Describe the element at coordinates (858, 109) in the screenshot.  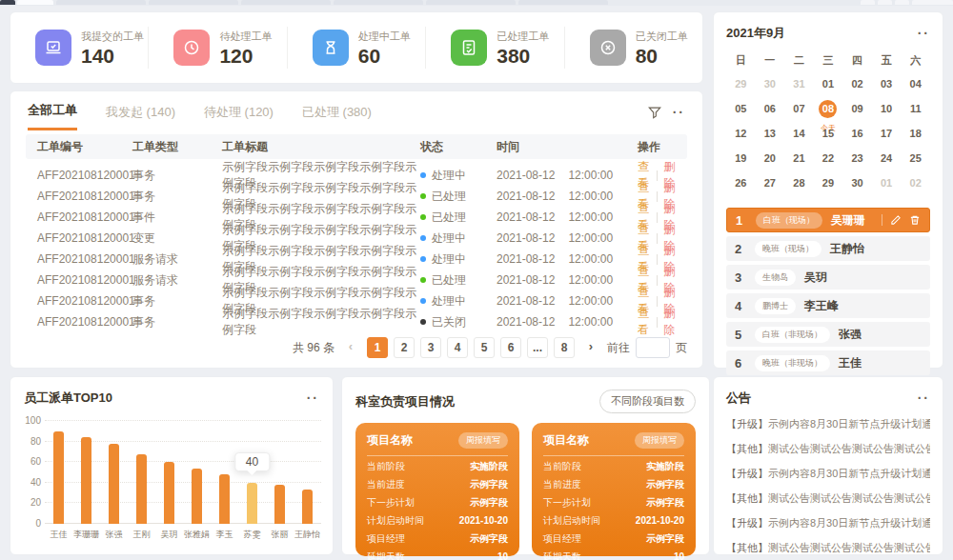
I see `day-cell: 09` at that location.